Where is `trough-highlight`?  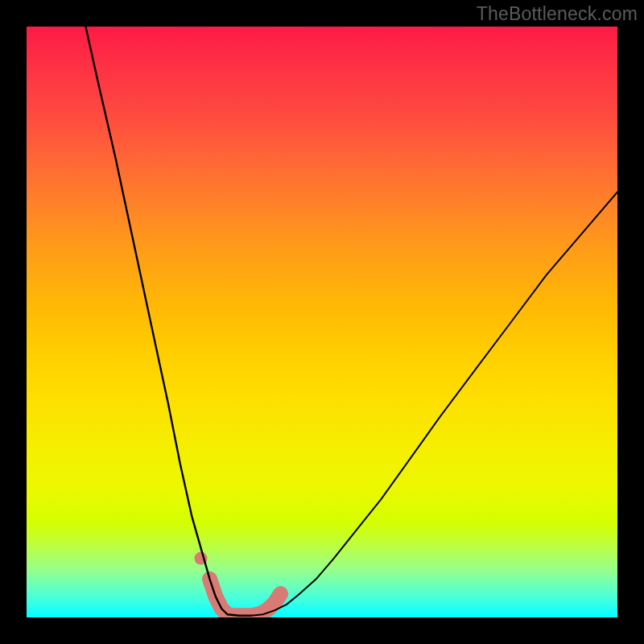 trough-highlight is located at coordinates (246, 597).